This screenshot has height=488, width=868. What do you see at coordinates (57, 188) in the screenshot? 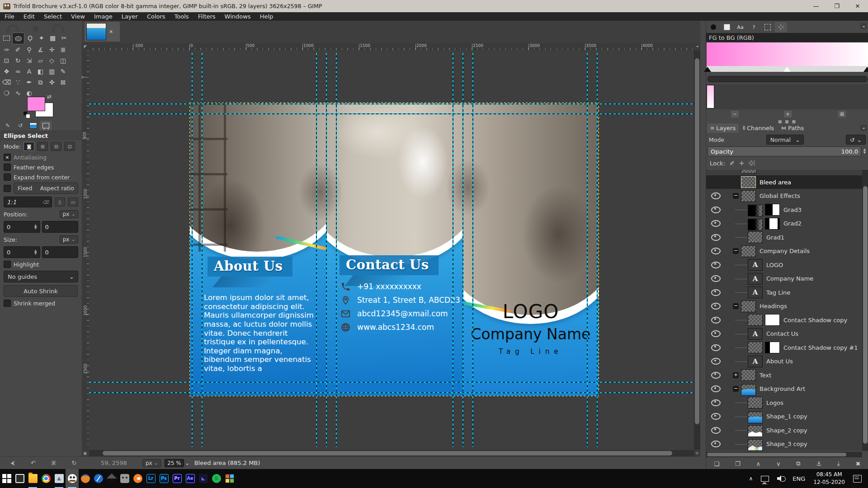
I see `aspect-ratio-menu: Aspect ratio` at bounding box center [57, 188].